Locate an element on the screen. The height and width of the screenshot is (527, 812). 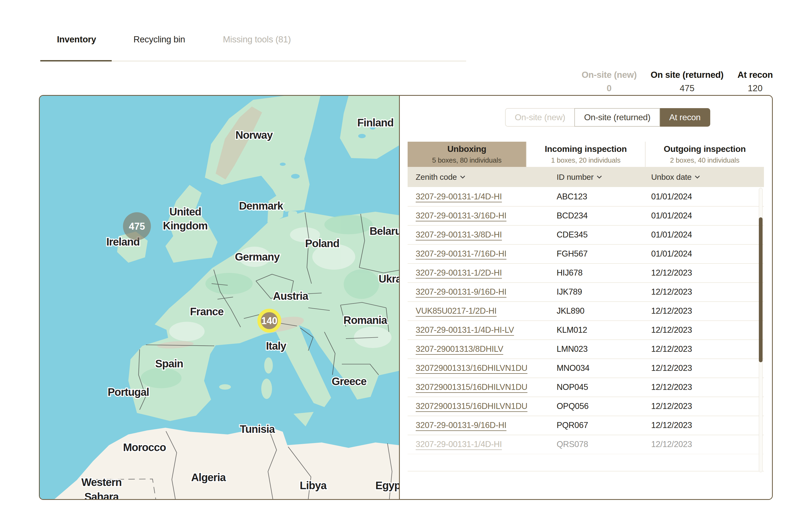
stat-label: On site (returned) is located at coordinates (687, 75).